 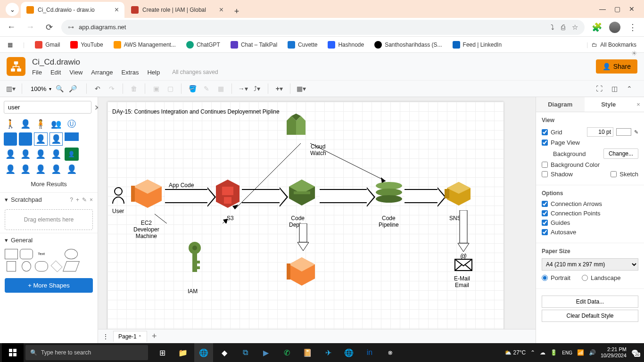 What do you see at coordinates (254, 45) in the screenshot?
I see `bookmark-talkpal: Chat – TalkPal` at bounding box center [254, 45].